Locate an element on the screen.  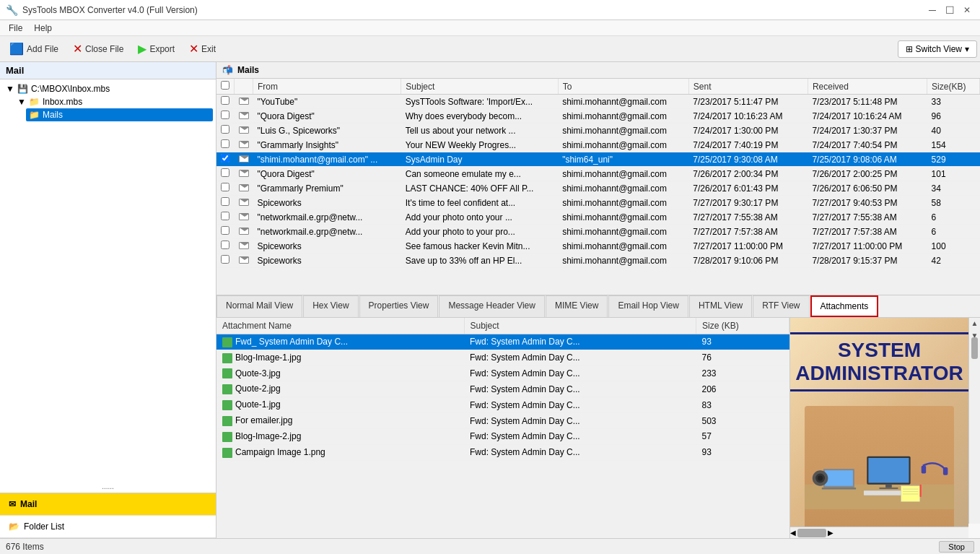
export-button: ▶ Export is located at coordinates (156, 49).